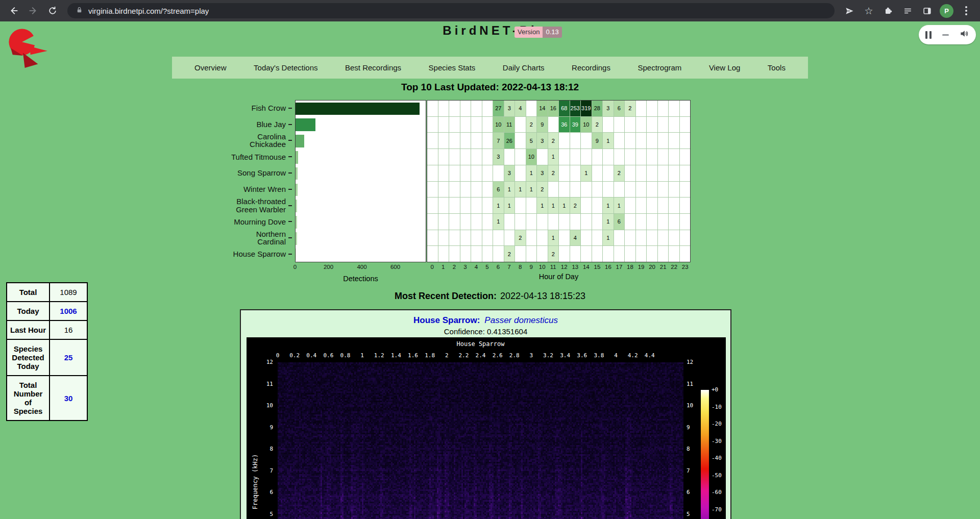 The image size is (980, 519). I want to click on stats-row: Total Number of Species30, so click(47, 398).